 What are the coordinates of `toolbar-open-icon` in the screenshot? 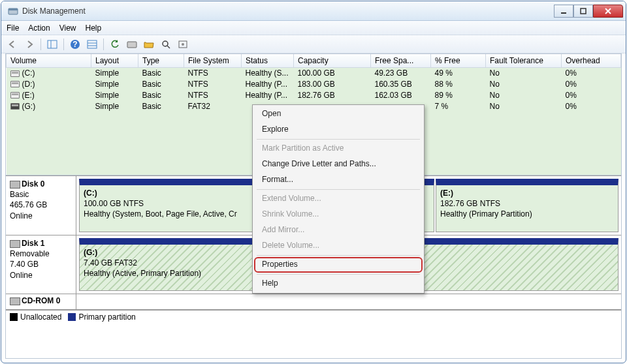 It's located at (149, 44).